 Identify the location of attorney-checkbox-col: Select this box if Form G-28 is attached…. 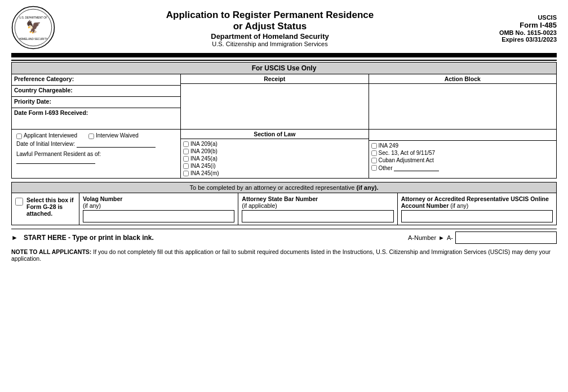
(46, 209).